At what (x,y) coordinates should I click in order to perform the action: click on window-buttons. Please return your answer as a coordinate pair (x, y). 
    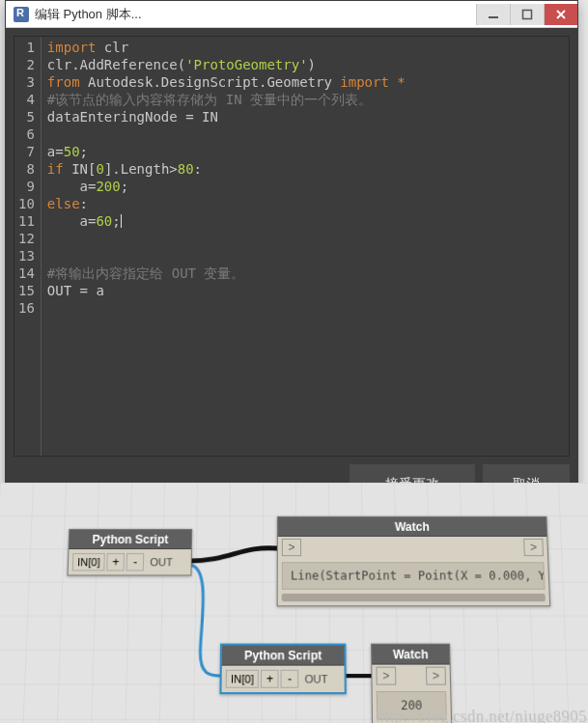
    Looking at the image, I should click on (527, 14).